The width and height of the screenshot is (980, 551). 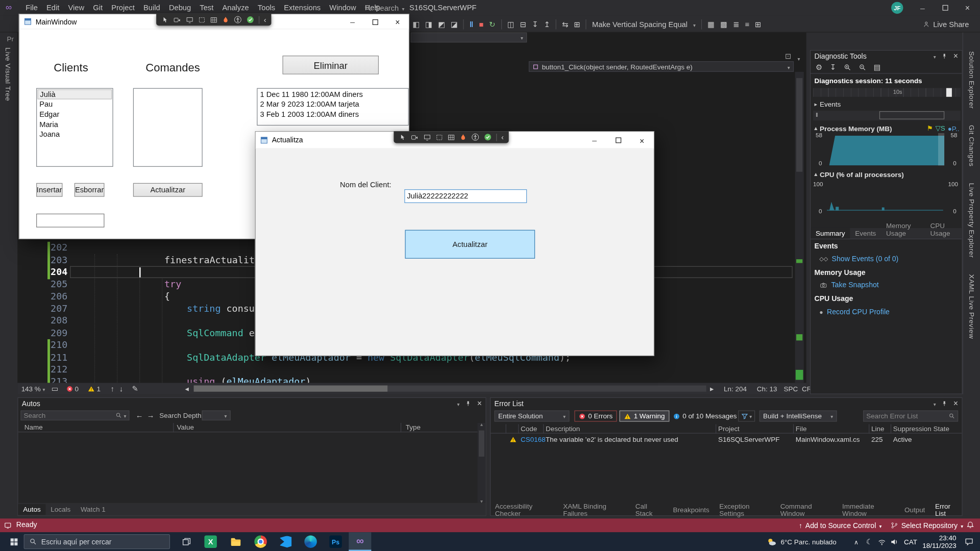 I want to click on record-layout-icon, so click(x=177, y=19).